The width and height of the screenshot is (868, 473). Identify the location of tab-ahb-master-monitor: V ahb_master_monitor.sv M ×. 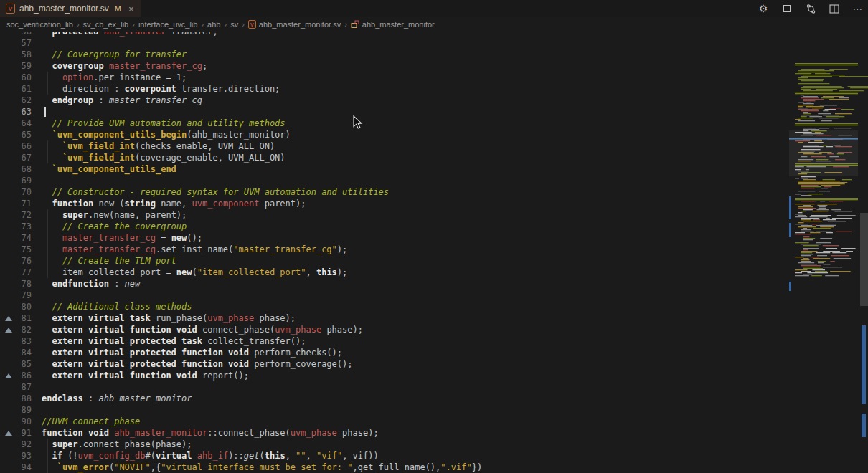
(70, 9).